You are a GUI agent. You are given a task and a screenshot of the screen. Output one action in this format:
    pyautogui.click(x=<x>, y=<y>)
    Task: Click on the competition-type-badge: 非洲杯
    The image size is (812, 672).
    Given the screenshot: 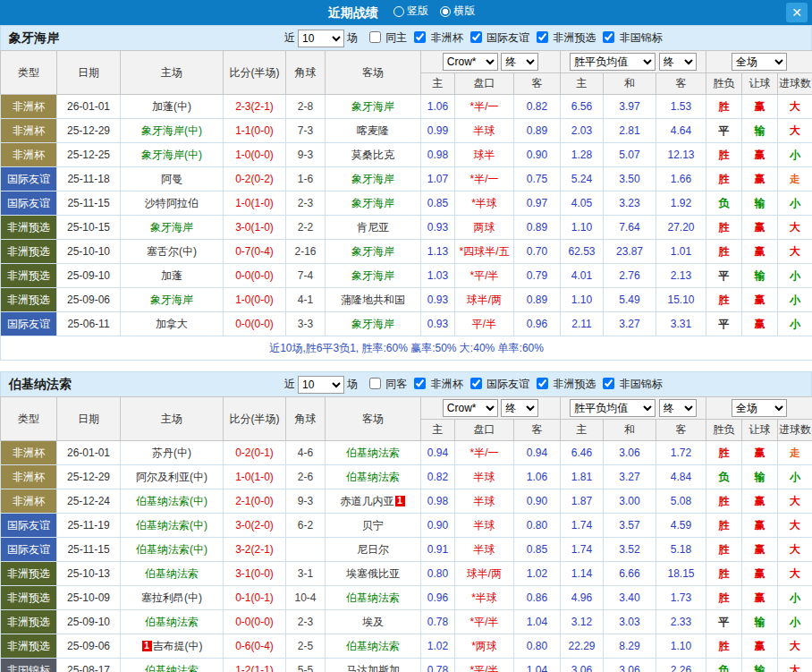 What is the action you would take?
    pyautogui.click(x=29, y=453)
    